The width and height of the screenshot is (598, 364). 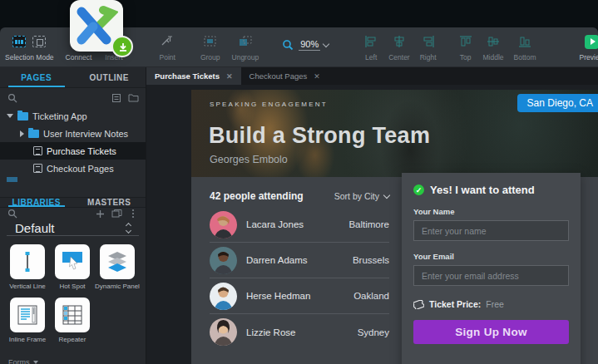 I want to click on canvas-tab-checkout-pages: Checkout Pages ✕, so click(x=284, y=76).